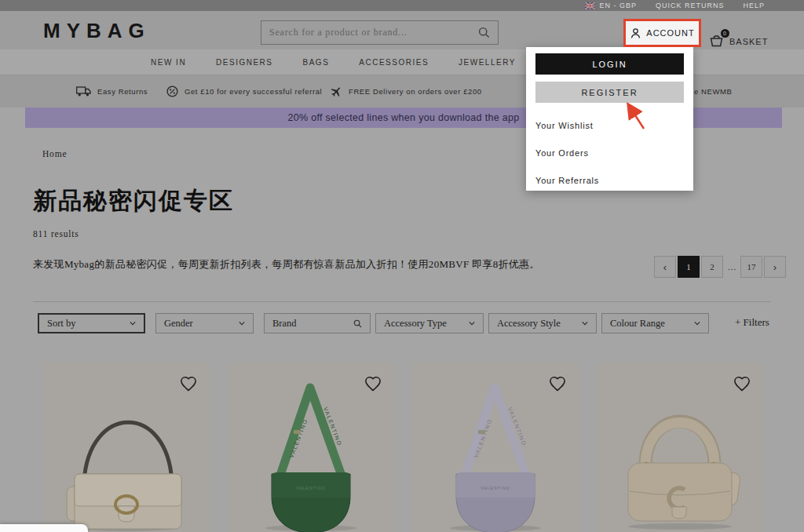 Image resolution: width=804 pixels, height=532 pixels. What do you see at coordinates (690, 5) in the screenshot?
I see `quick-returns-link: QUICK RETURNS` at bounding box center [690, 5].